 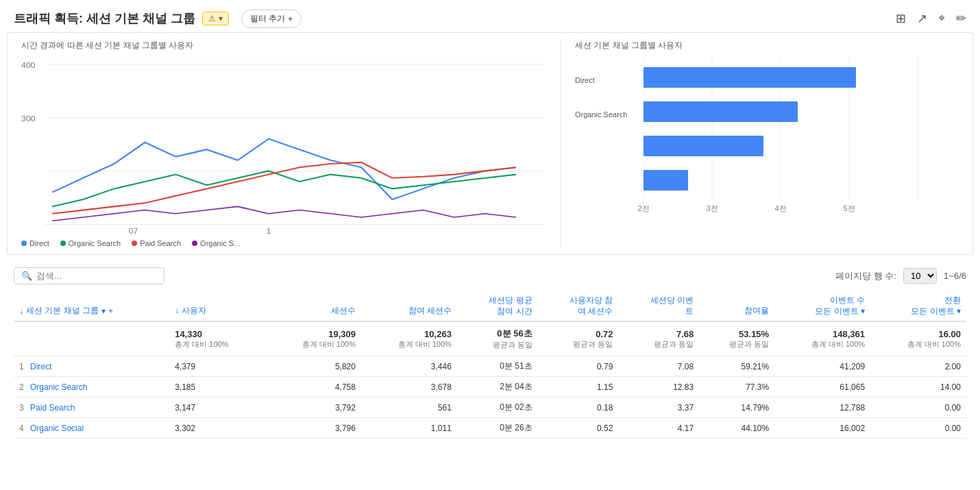 What do you see at coordinates (918, 339) in the screenshot?
I see `total-conversions: 16.00 총계 대비 100%` at bounding box center [918, 339].